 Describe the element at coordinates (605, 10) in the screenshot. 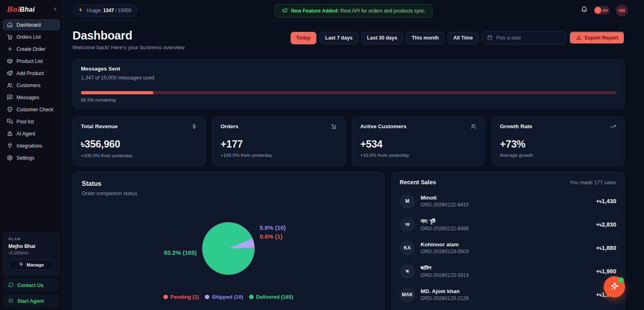

I see `topbar-right: BN NB` at that location.